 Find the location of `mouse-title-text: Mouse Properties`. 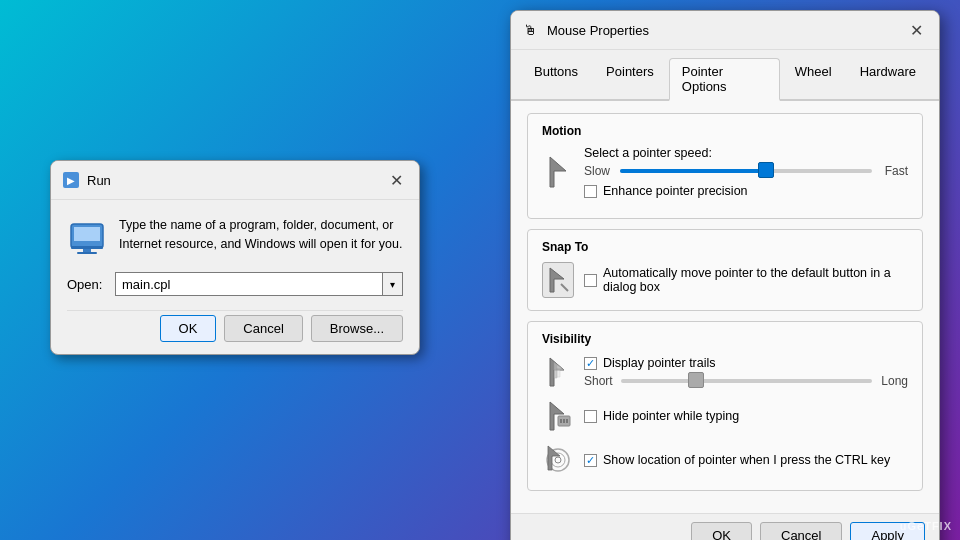

mouse-title-text: Mouse Properties is located at coordinates (598, 30).